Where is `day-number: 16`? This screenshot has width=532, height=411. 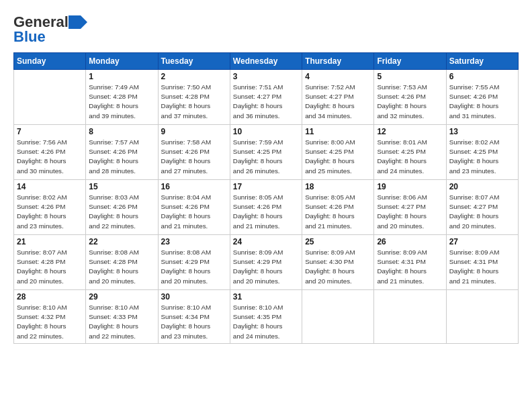 day-number: 16 is located at coordinates (194, 187).